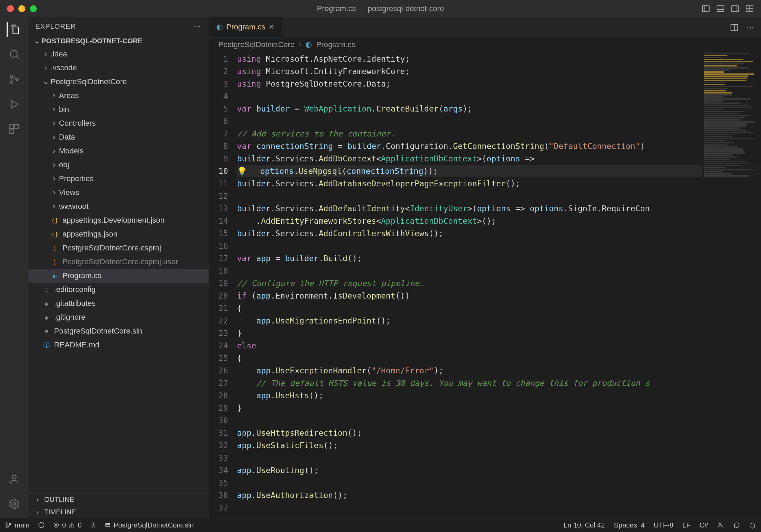  Describe the element at coordinates (119, 109) in the screenshot. I see `folder-row: bin` at that location.